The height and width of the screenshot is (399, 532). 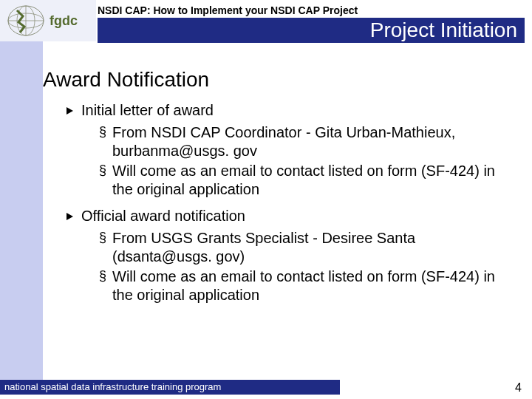 I want to click on list-subitem: From NSDI CAP Coordinator - Gita Urban-M…, so click(x=304, y=142).